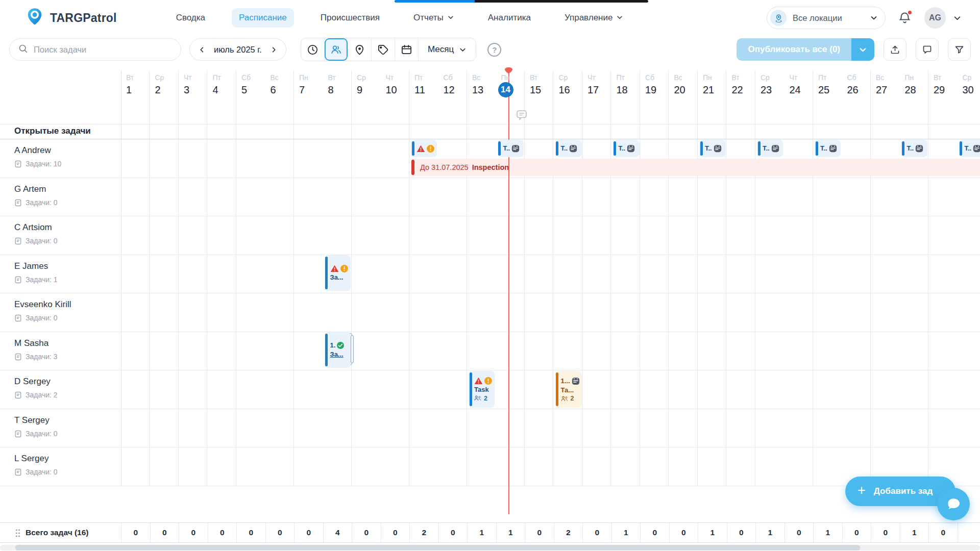  I want to click on day-header-17: Чт17, so click(597, 87).